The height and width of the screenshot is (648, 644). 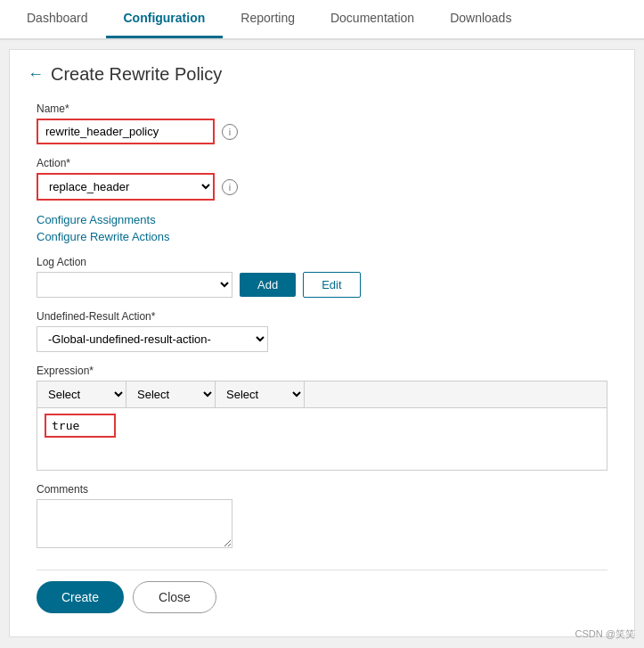 I want to click on name-label: Name*, so click(x=322, y=109).